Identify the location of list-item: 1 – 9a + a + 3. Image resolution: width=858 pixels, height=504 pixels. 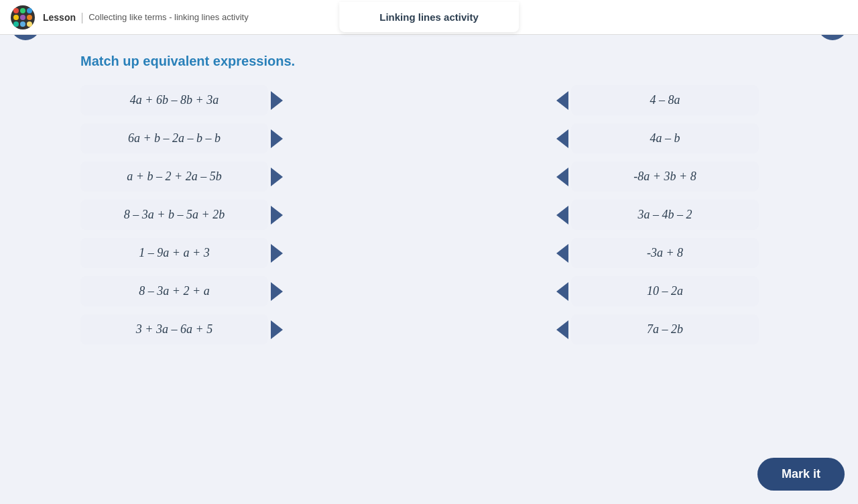
(228, 253).